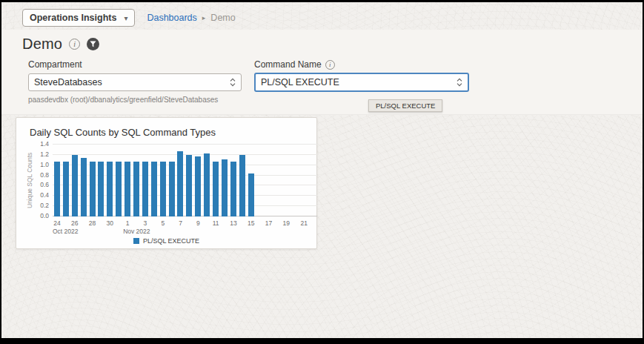 This screenshot has height=344, width=644. Describe the element at coordinates (79, 18) in the screenshot. I see `app-switcher-button: Operations Insights ▾` at that location.